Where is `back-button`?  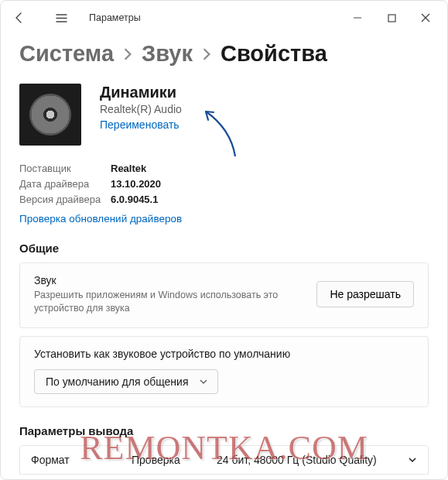 back-button is located at coordinates (19, 18).